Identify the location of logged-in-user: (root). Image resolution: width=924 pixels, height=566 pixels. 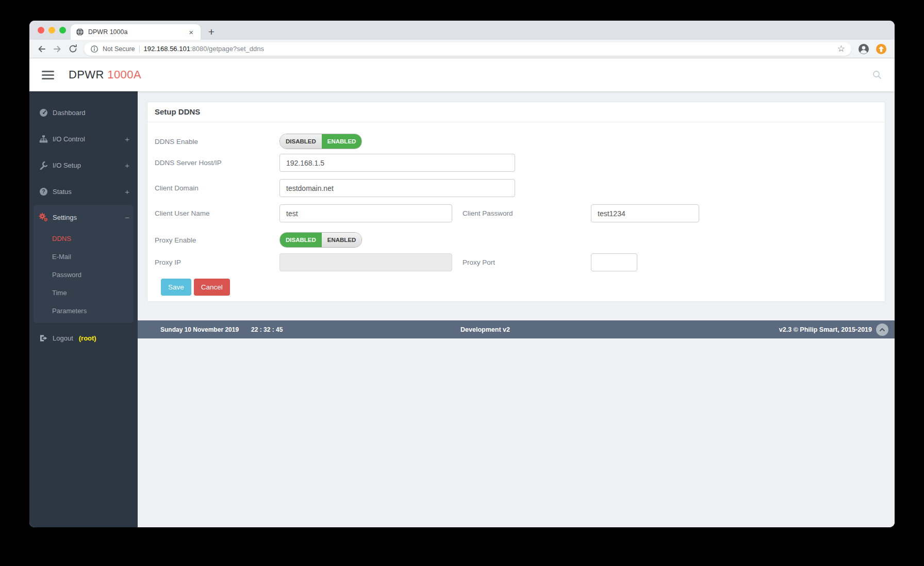
(88, 338).